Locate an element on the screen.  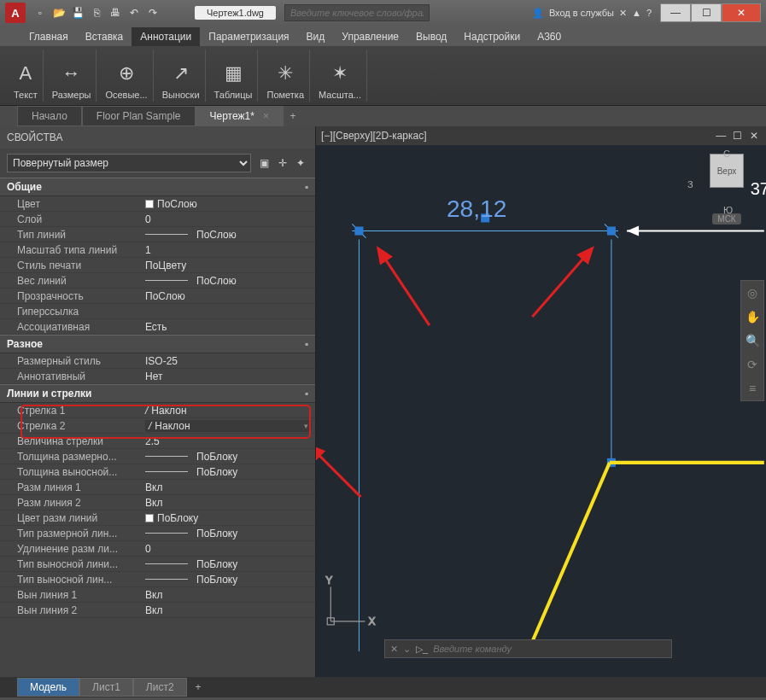
viewport-label: [−][Сверху][2D-каркас] is located at coordinates (374, 136).